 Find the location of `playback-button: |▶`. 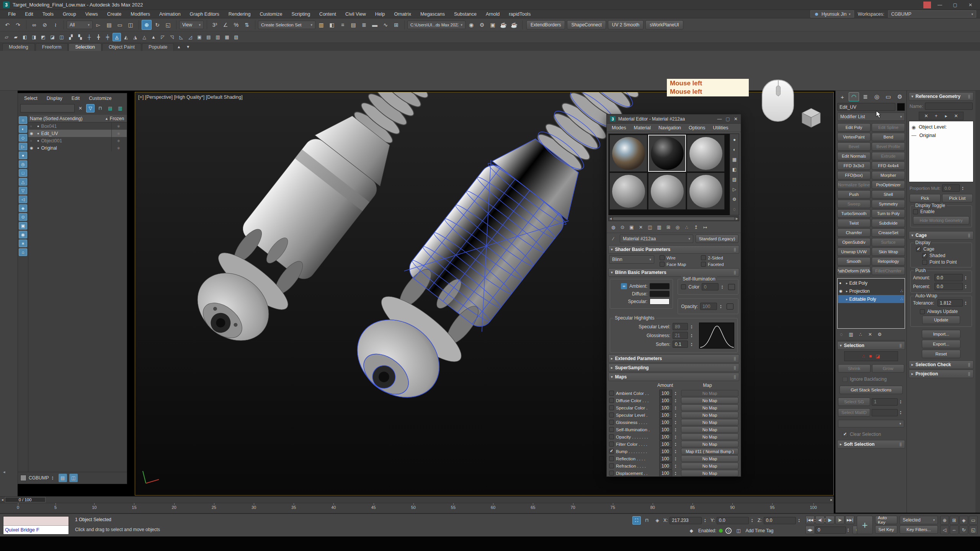

playback-button: |▶ is located at coordinates (840, 520).